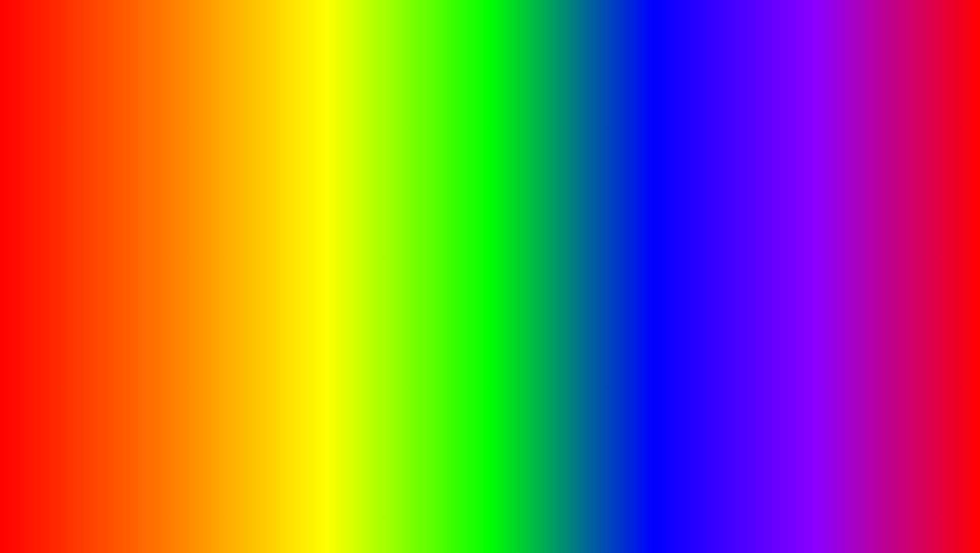 This screenshot has width=980, height=553. What do you see at coordinates (289, 219) in the screenshot?
I see `auto-farm-checkbox` at bounding box center [289, 219].